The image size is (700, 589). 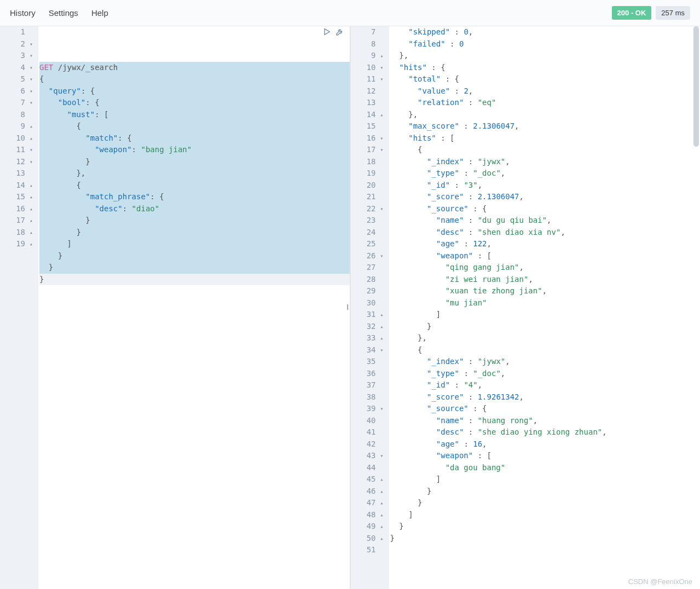 I want to click on code-line: "da gou bang", so click(x=545, y=468).